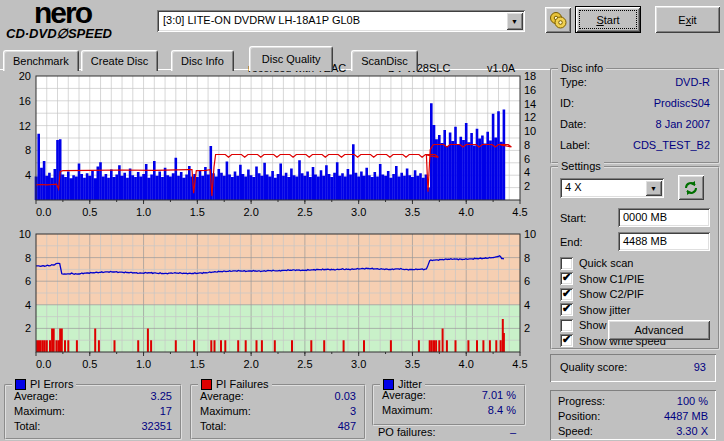  Describe the element at coordinates (41, 60) in the screenshot. I see `tab-benchmark: Benchmark` at that location.